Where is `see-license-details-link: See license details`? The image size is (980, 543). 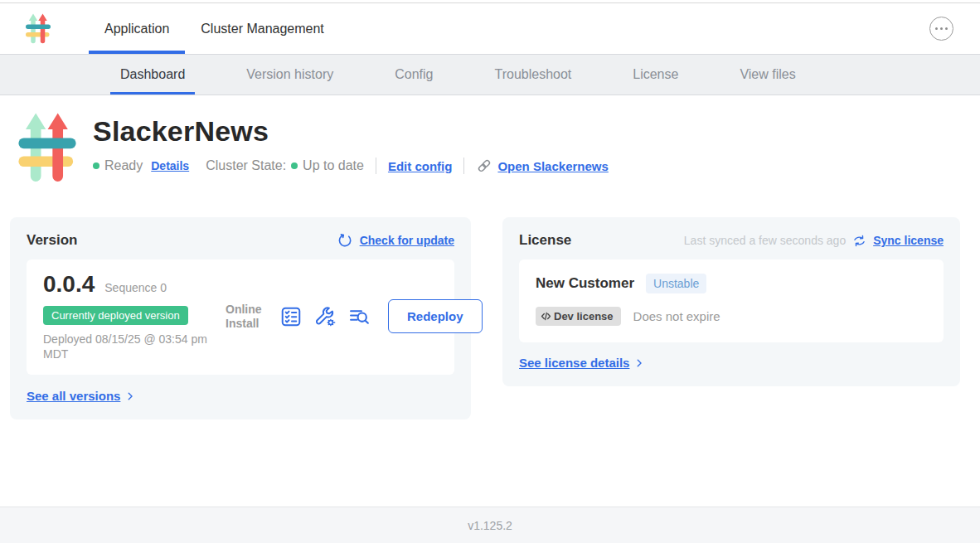
see-license-details-link: See license details is located at coordinates (574, 363).